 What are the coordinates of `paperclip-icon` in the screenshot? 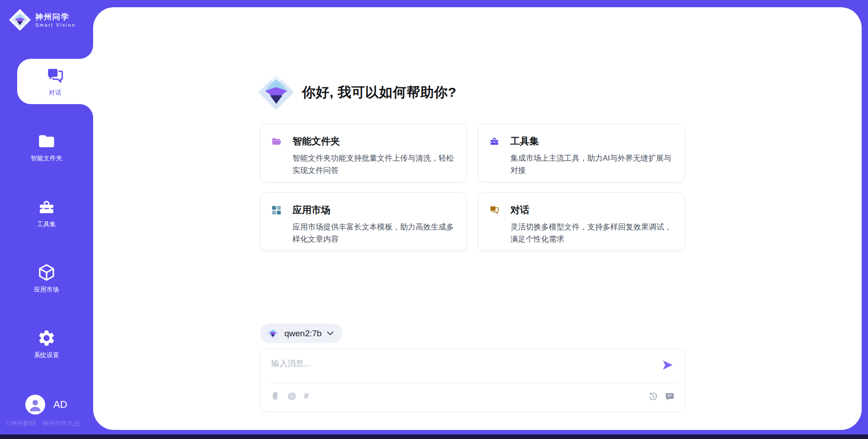 It's located at (275, 396).